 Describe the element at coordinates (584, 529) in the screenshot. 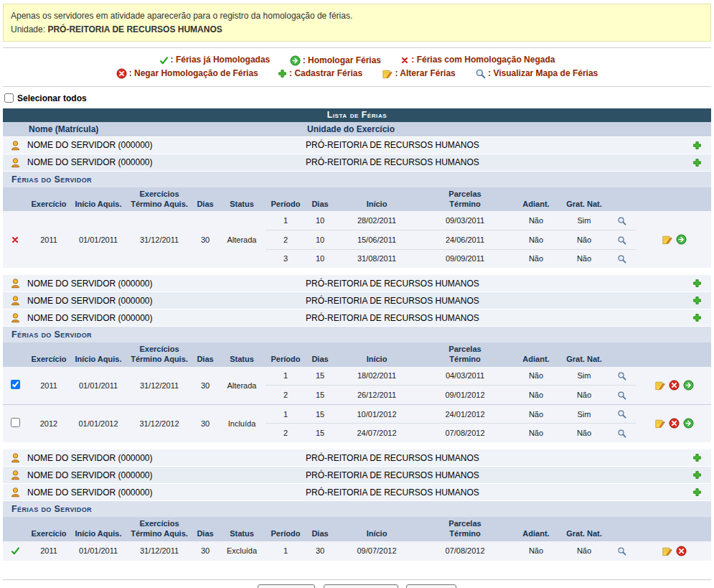

I see `col-grat-nat: Grat. Nat.` at that location.